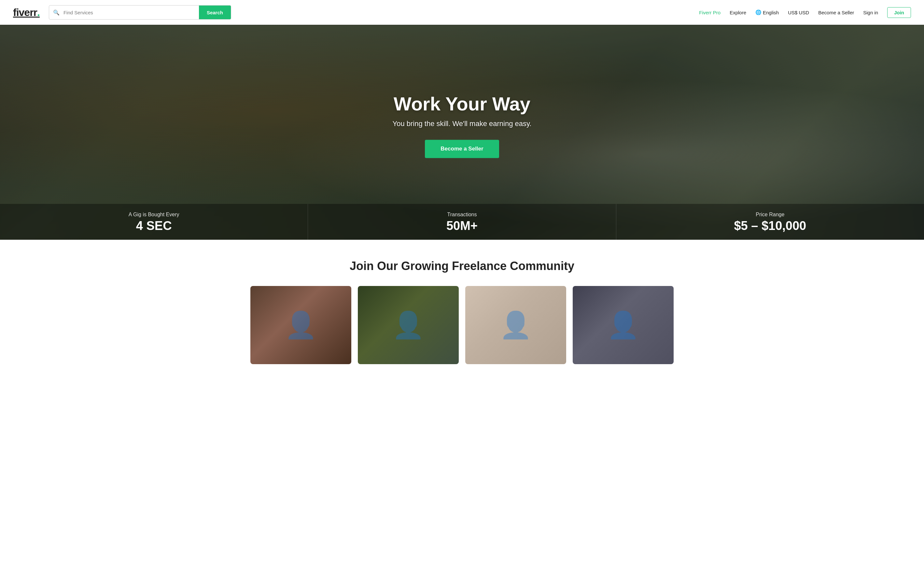  Describe the element at coordinates (710, 13) in the screenshot. I see `nav-fiverr-pro: Fiverr Pro` at that location.